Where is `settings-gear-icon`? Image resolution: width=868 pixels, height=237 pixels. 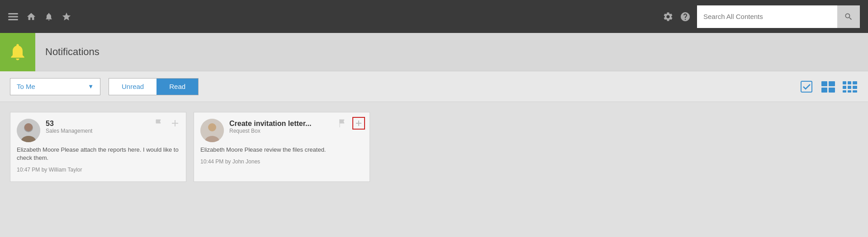 settings-gear-icon is located at coordinates (668, 17).